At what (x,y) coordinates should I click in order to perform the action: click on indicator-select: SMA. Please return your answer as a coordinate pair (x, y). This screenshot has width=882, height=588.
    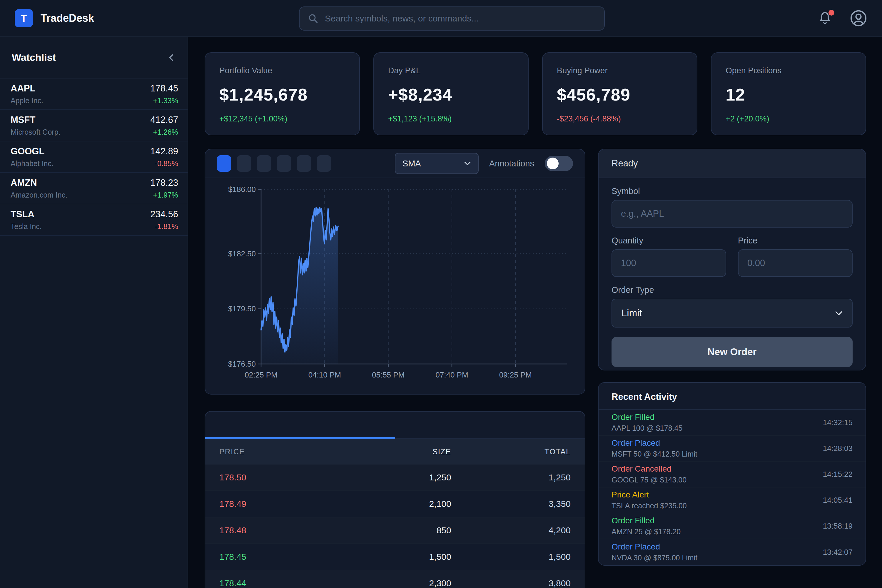
    Looking at the image, I should click on (436, 164).